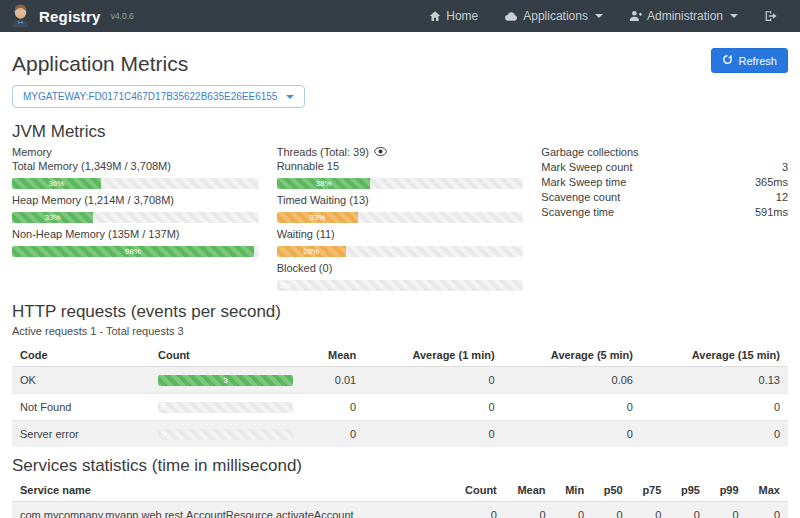  What do you see at coordinates (578, 212) in the screenshot?
I see `gc-stat-label: Scavenge time` at bounding box center [578, 212].